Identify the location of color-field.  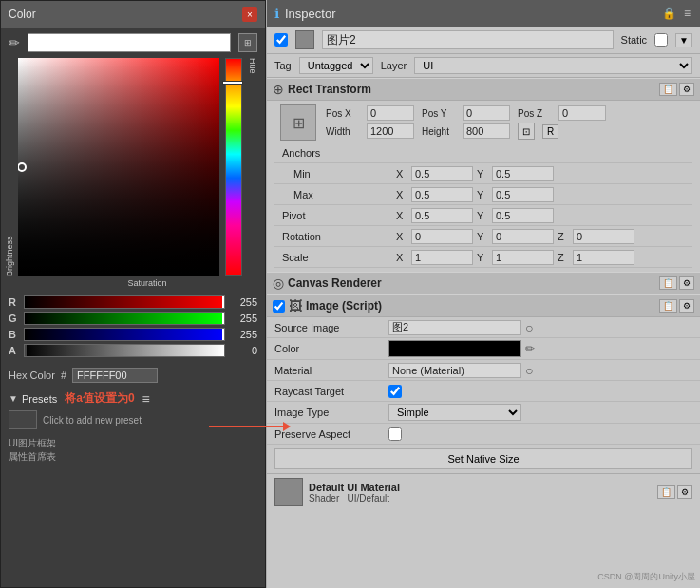
(455, 349).